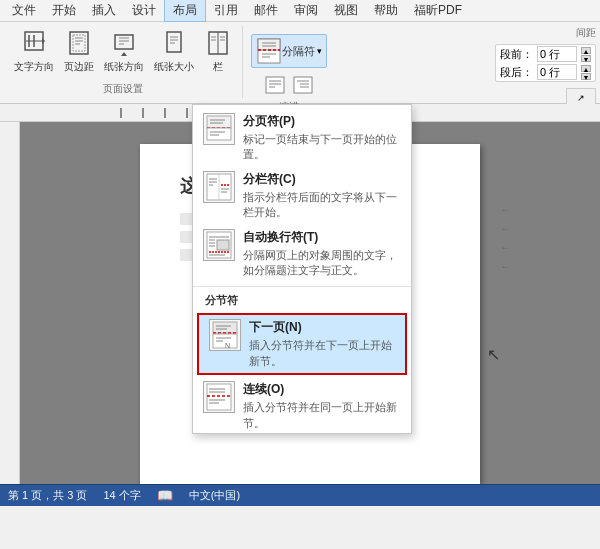 Image resolution: width=600 pixels, height=549 pixels. I want to click on paper-size-button: 纸张大小, so click(174, 52).